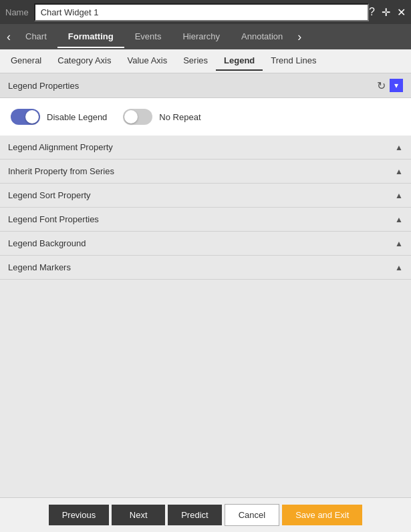  What do you see at coordinates (206, 85) in the screenshot?
I see `legend-properties-header: Legend Properties ↻ ▾` at bounding box center [206, 85].